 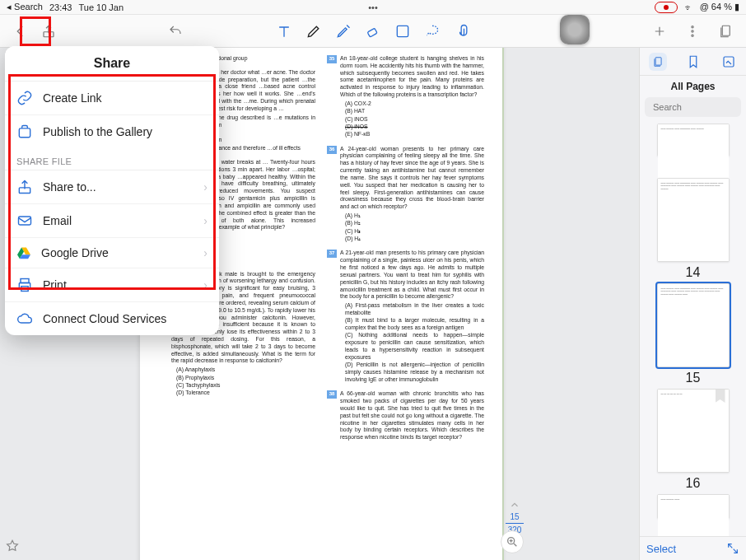 I want to click on lasso-tool-icon, so click(x=432, y=31).